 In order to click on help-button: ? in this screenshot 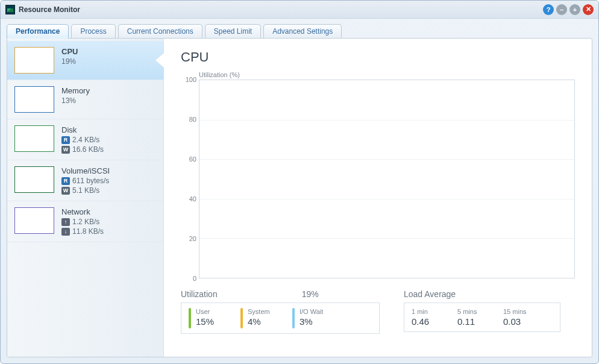, I will do `click(548, 10)`.